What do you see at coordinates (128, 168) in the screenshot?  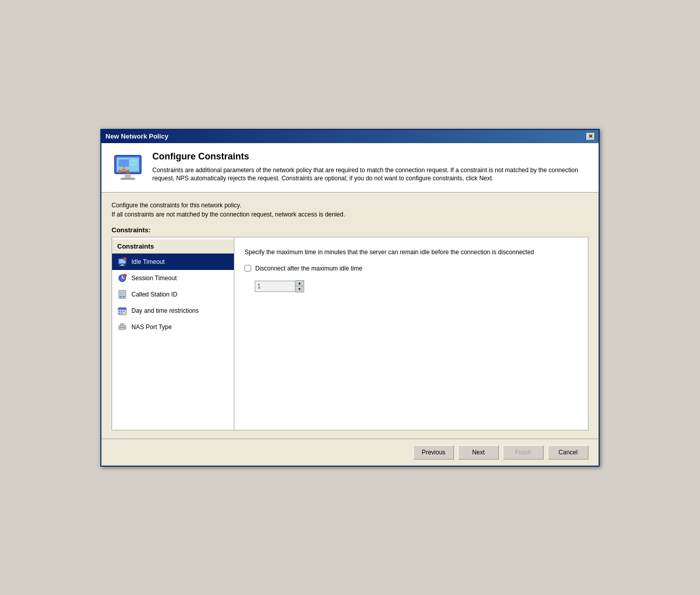 I see `header-icon` at bounding box center [128, 168].